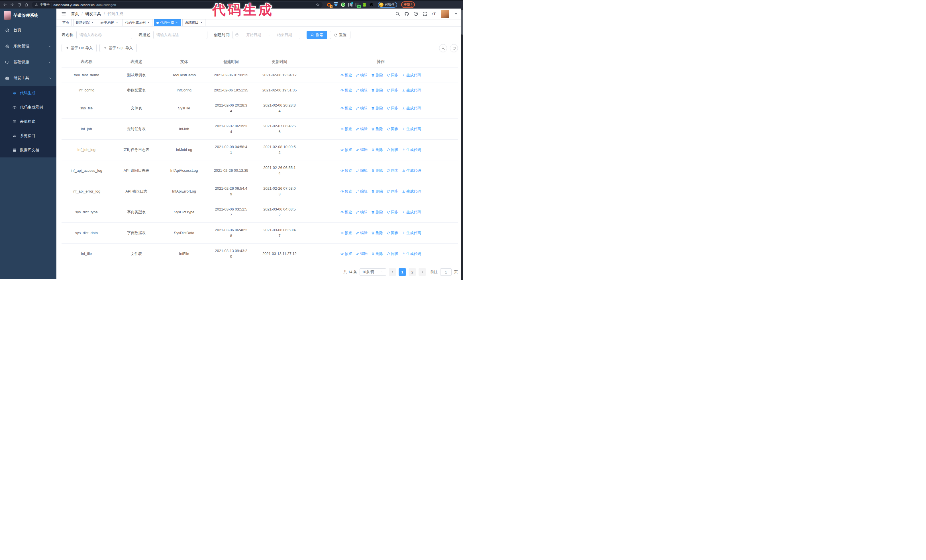 This screenshot has width=926, height=560. Describe the element at coordinates (75, 14) in the screenshot. I see `breadcrumb-item: 首页` at that location.